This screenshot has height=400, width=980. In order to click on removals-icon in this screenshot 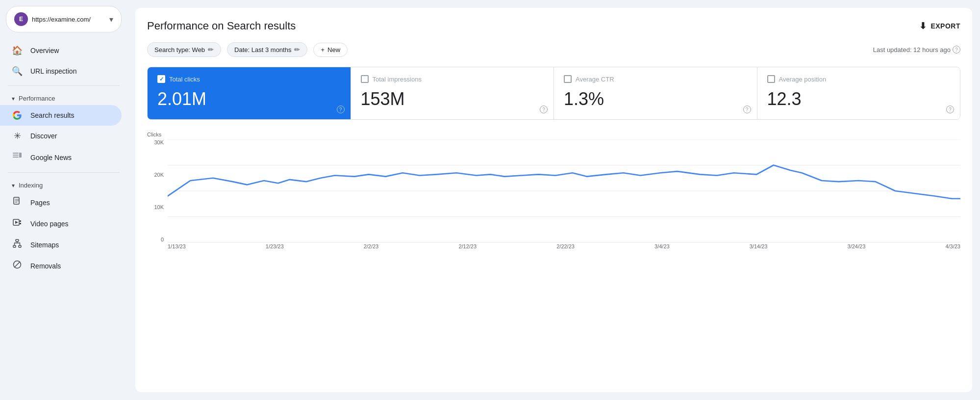, I will do `click(17, 266)`.